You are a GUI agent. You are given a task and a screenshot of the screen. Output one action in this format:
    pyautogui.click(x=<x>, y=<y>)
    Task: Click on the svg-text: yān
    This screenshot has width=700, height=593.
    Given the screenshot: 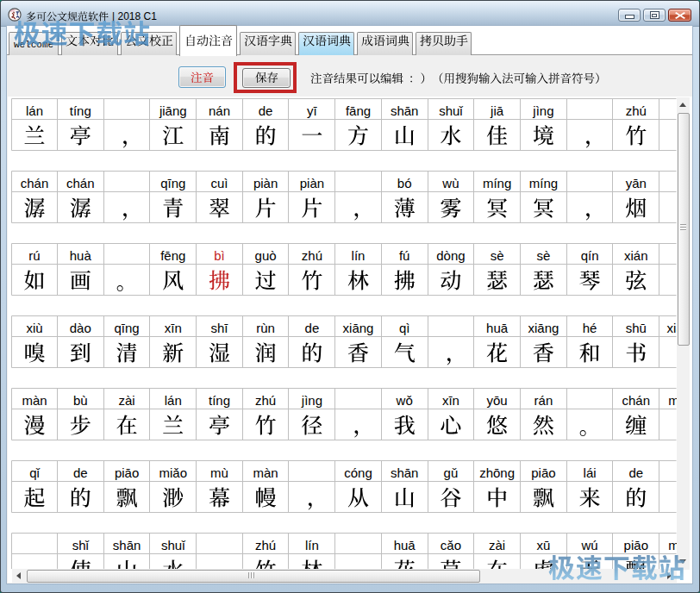 What is the action you would take?
    pyautogui.click(x=636, y=183)
    